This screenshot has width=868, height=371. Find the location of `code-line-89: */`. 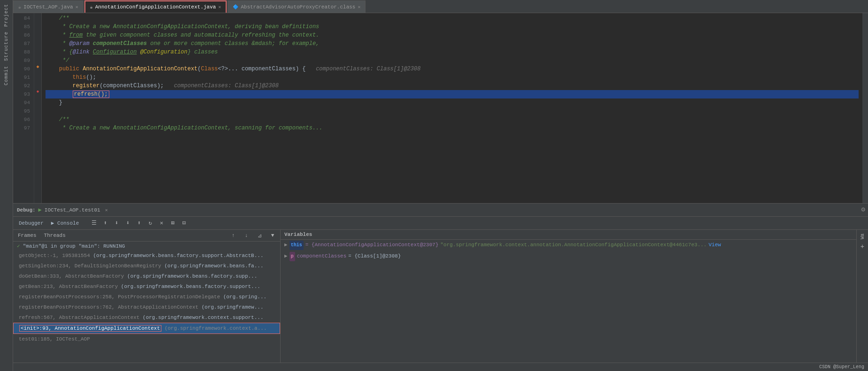

code-line-89: */ is located at coordinates (452, 61).